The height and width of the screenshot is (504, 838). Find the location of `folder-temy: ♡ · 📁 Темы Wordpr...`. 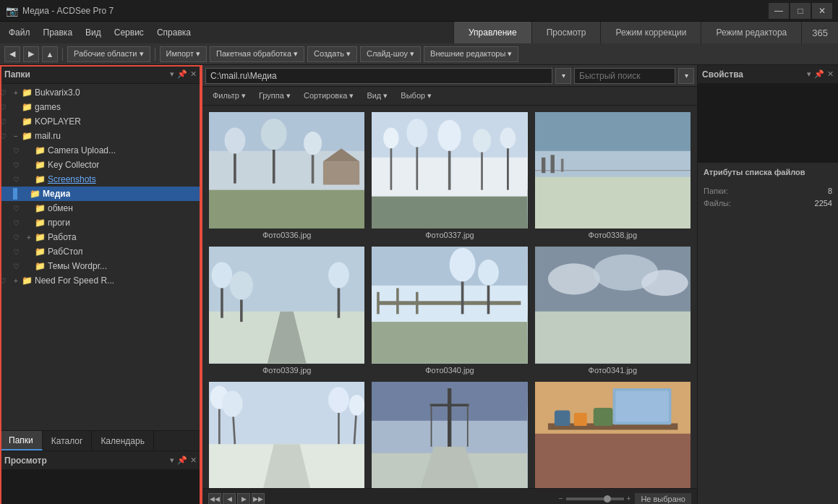

folder-temy: ♡ · 📁 Темы Wordpr... is located at coordinates (101, 266).